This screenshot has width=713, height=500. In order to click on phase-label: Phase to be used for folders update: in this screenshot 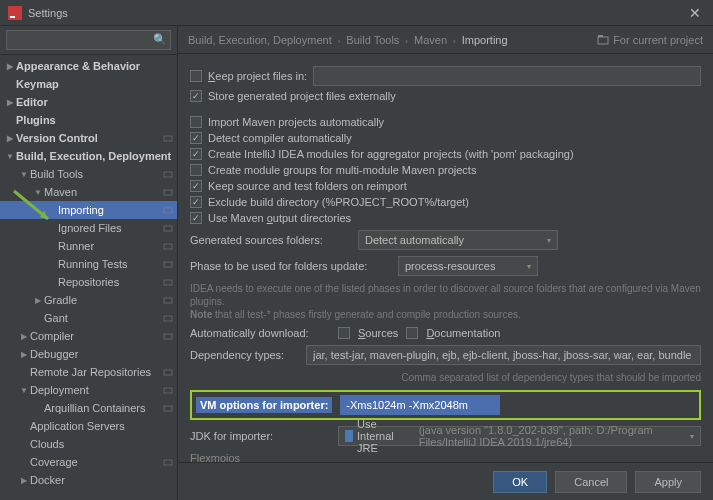, I will do `click(290, 266)`.